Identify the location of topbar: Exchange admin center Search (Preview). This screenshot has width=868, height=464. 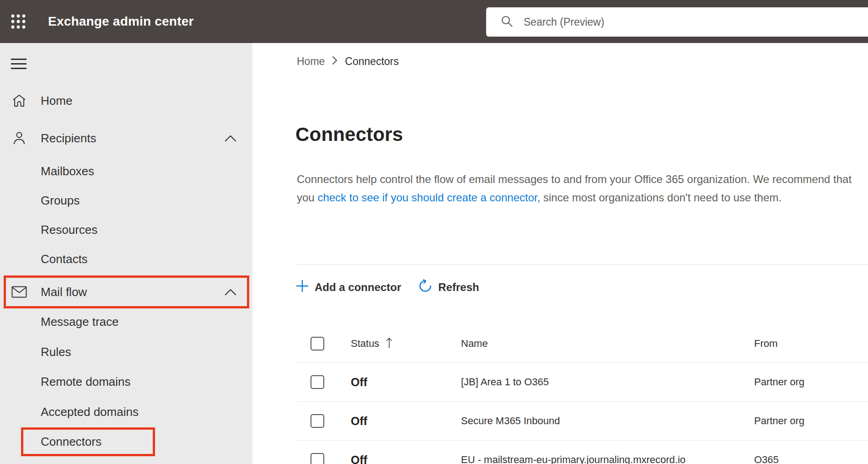
(434, 22).